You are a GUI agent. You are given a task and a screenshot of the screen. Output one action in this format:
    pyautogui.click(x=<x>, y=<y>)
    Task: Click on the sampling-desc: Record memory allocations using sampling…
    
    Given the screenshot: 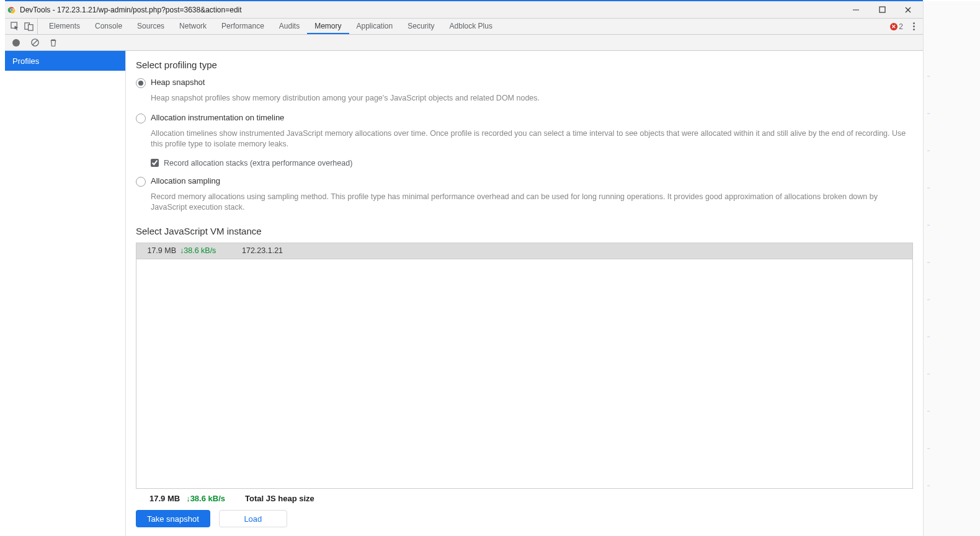 What is the action you would take?
    pyautogui.click(x=532, y=202)
    